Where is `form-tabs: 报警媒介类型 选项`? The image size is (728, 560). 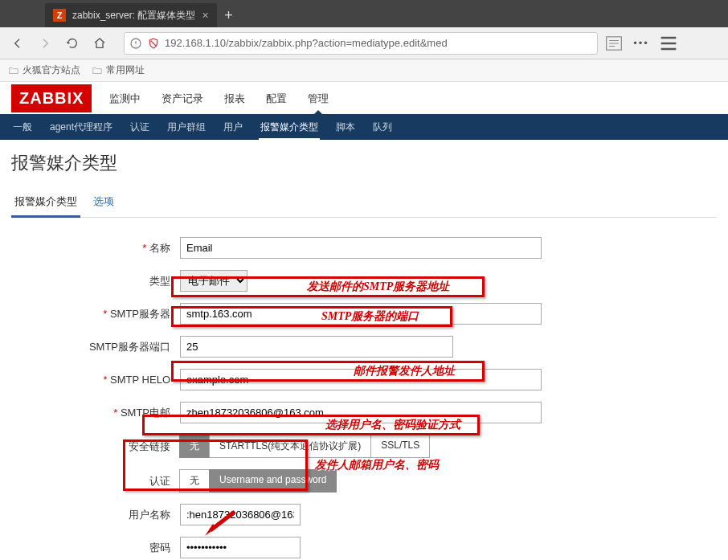 form-tabs: 报警媒介类型 选项 is located at coordinates (364, 204).